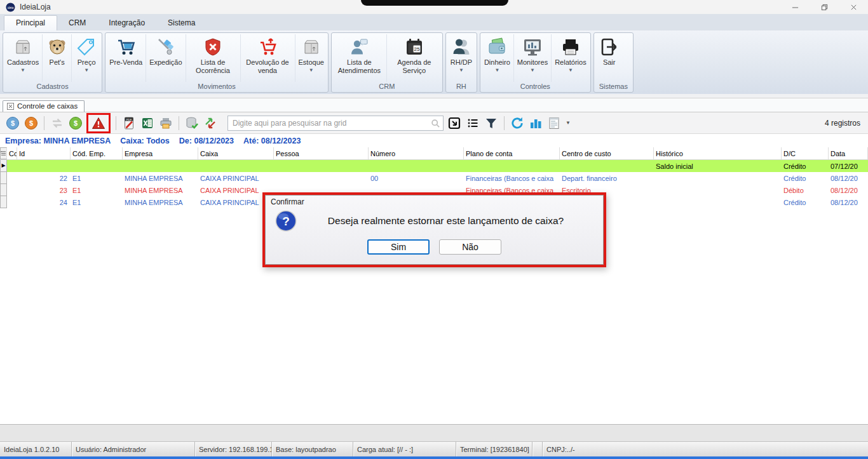 Image resolution: width=868 pixels, height=459 pixels. I want to click on ribbon: Cadastros ▼ Pet's ▼ Preço ▼, so click(434, 62).